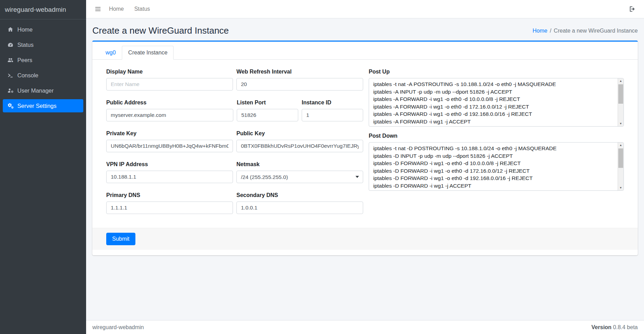 The image size is (644, 334). I want to click on netmask-select: /24 (255.255.255.0), so click(300, 177).